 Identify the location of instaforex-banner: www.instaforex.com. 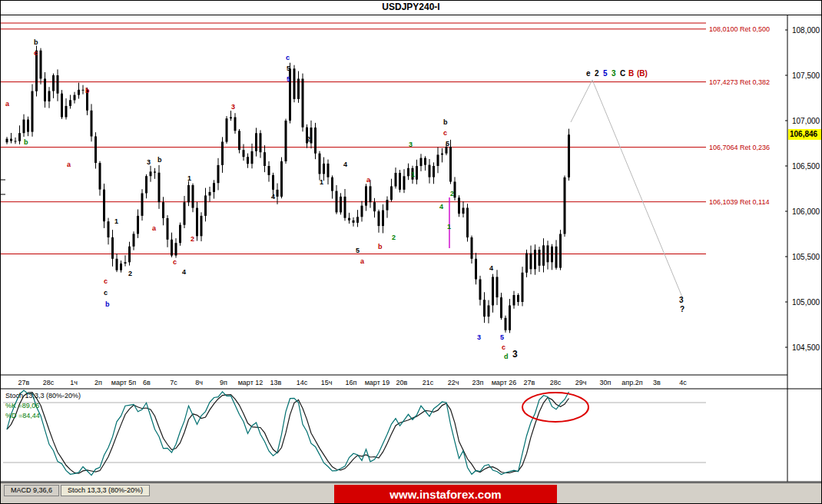
(446, 495).